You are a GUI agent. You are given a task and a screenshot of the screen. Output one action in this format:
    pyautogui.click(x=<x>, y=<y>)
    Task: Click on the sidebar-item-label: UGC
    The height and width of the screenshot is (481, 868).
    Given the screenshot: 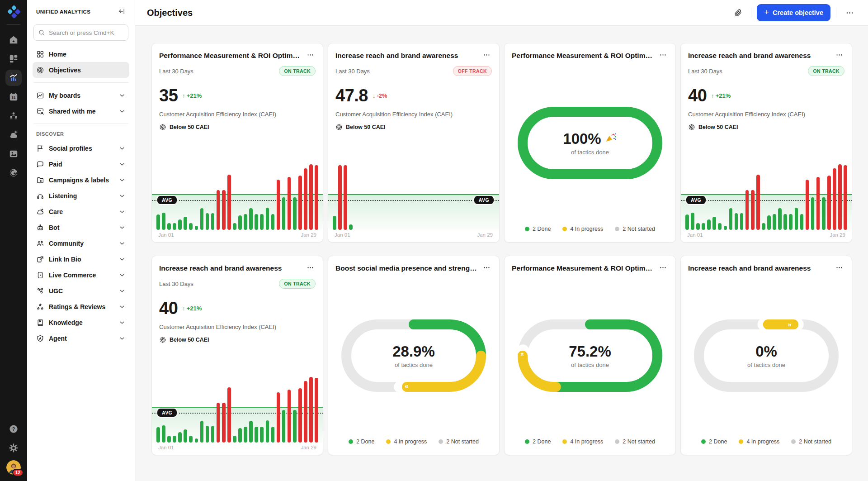 What is the action you would take?
    pyautogui.click(x=81, y=291)
    